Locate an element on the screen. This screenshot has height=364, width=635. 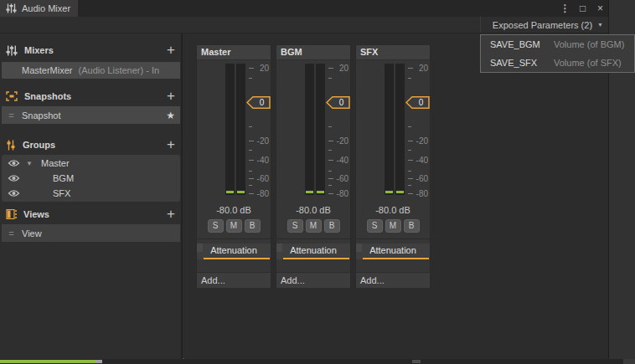
snapshot-item: = Snapshot ★ is located at coordinates (90, 115).